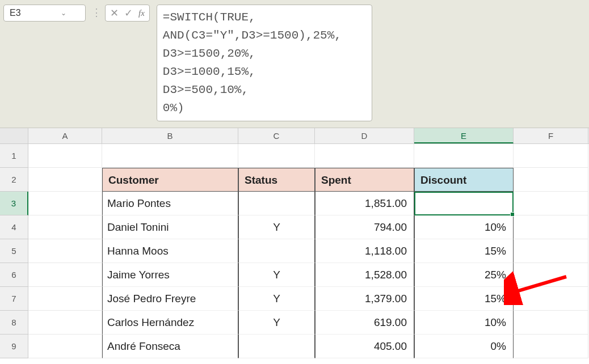 The width and height of the screenshot is (589, 364). What do you see at coordinates (170, 346) in the screenshot?
I see `cell-B9: André Fonseca` at bounding box center [170, 346].